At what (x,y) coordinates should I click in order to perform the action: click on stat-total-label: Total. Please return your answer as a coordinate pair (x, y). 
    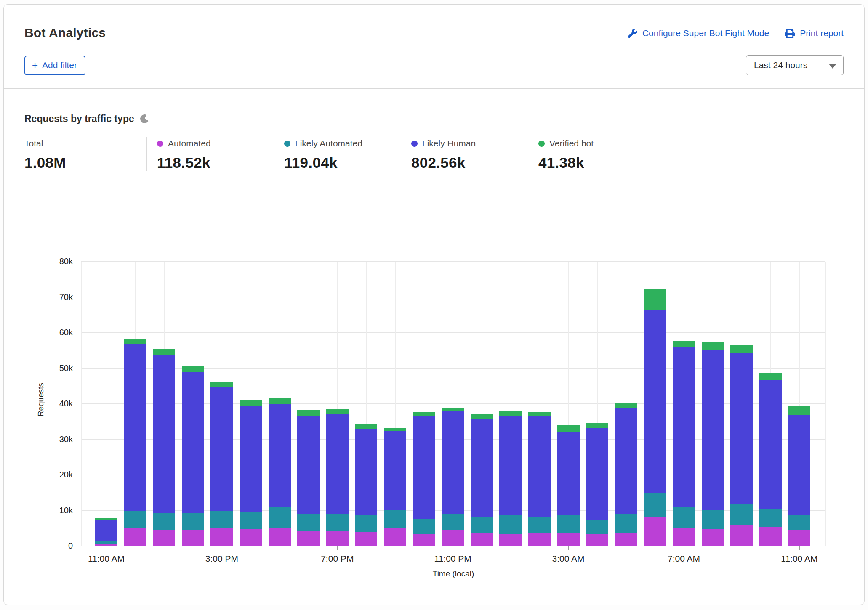
    Looking at the image, I should click on (34, 143).